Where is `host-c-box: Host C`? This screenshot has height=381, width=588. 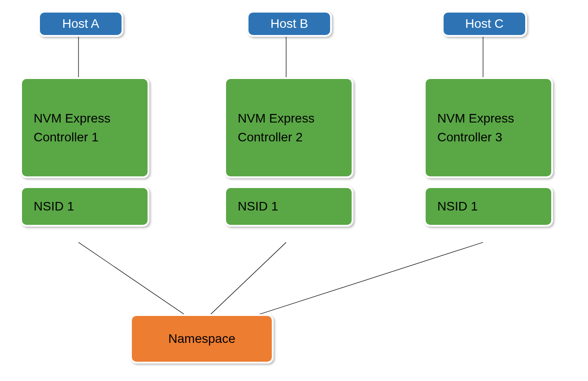 host-c-box: Host C is located at coordinates (484, 24).